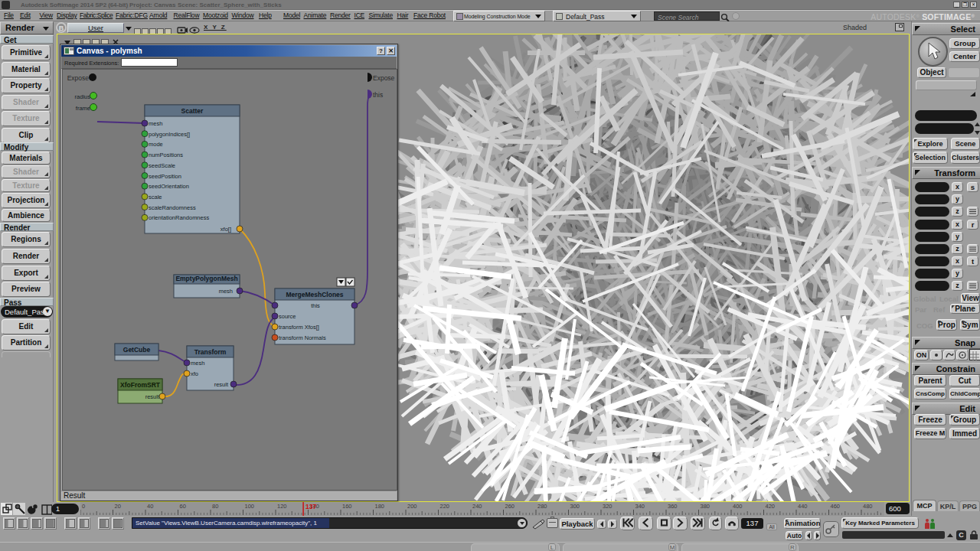  Describe the element at coordinates (165, 176) in the screenshot. I see `svg-text: seedPosition` at that location.